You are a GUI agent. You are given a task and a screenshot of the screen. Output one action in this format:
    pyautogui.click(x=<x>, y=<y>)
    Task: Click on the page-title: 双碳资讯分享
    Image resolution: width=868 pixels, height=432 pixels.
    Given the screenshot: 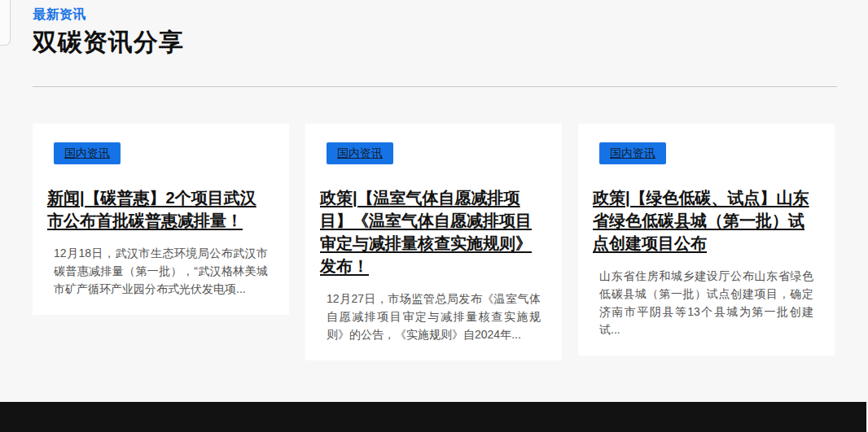 What is the action you would take?
    pyautogui.click(x=435, y=42)
    